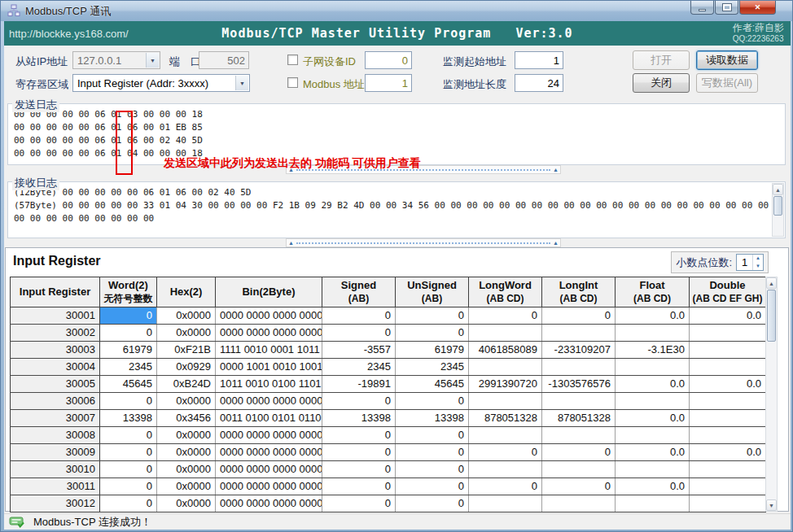  Describe the element at coordinates (506, 350) in the screenshot. I see `value-cell: 4061858089` at that location.